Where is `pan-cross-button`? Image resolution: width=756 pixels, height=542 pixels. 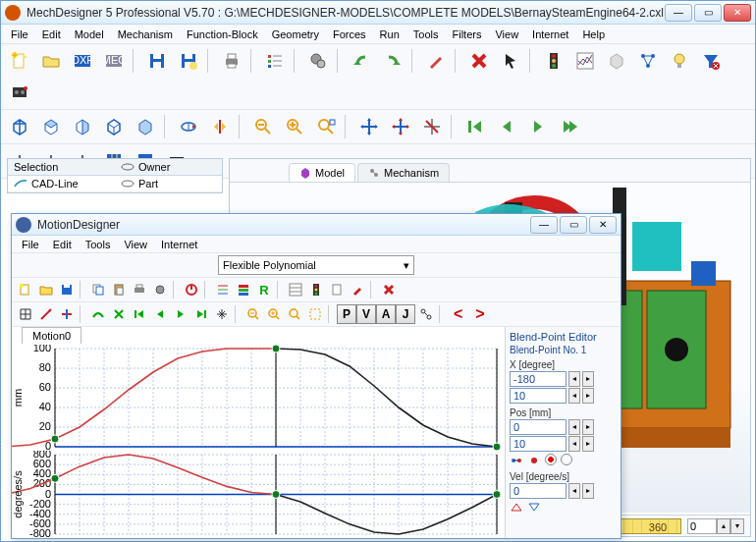 pan-cross-button is located at coordinates (401, 127).